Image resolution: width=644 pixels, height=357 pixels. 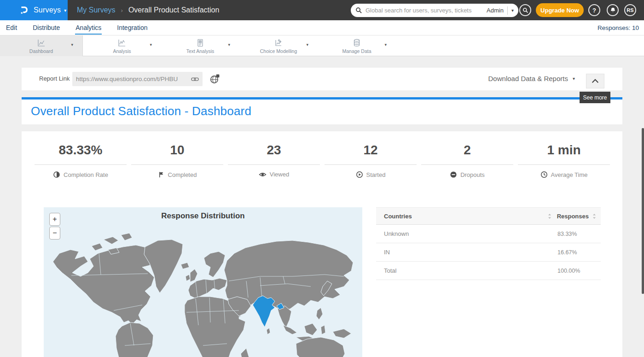 What do you see at coordinates (200, 46) in the screenshot?
I see `toolbar-text-analysis: Text Analysis ▾` at bounding box center [200, 46].